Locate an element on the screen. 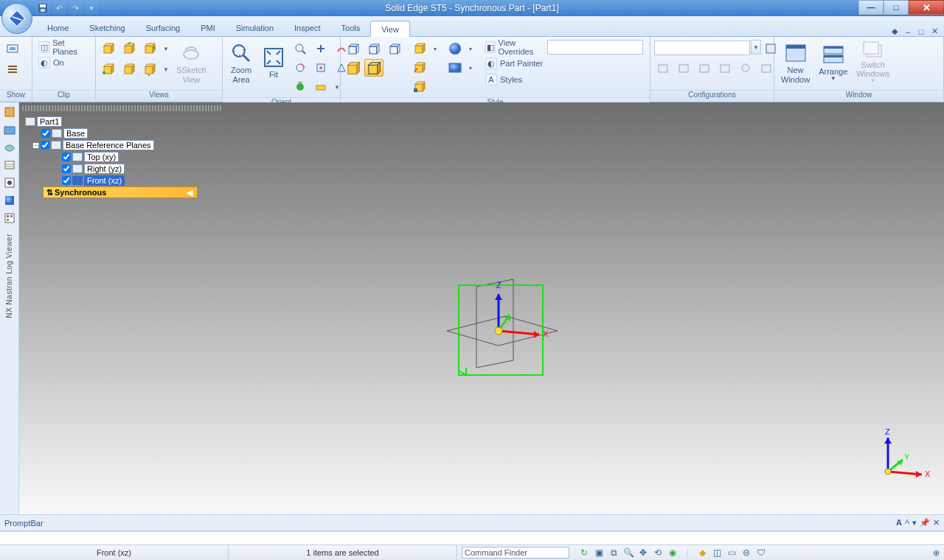 The width and height of the screenshot is (944, 560). prompt-close-icon: ✕ is located at coordinates (937, 523).